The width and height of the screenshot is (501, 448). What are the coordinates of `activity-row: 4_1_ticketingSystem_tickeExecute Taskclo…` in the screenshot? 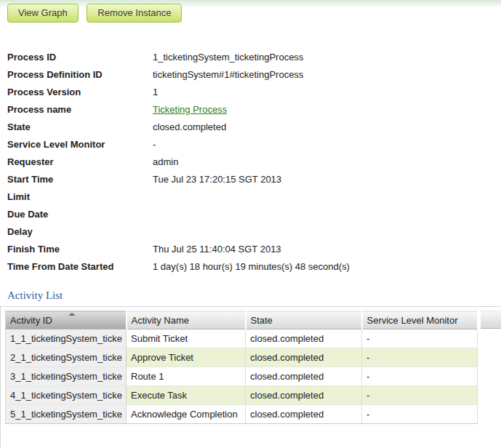 It's located at (241, 396).